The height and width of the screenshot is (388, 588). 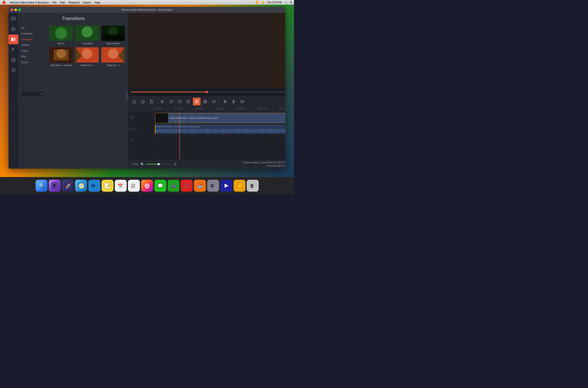 I want to click on zoom-out-icon: 🔍, so click(x=142, y=164).